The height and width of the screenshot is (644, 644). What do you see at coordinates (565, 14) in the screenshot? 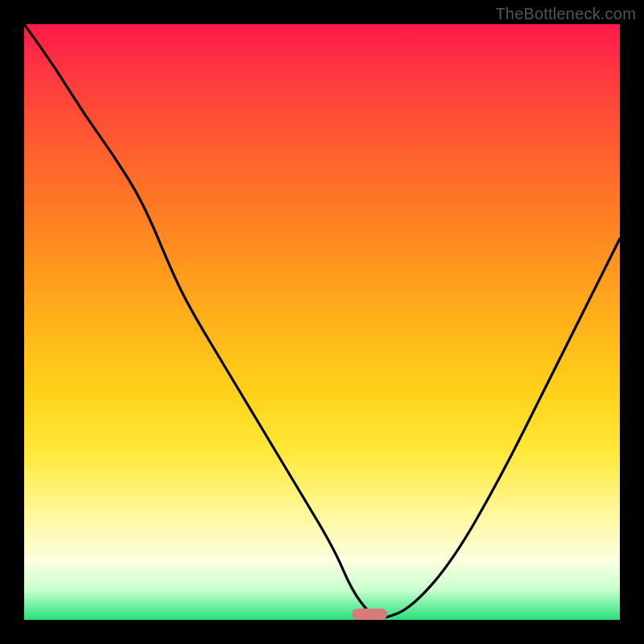
I see `watermark-text: TheBottleneck.com` at bounding box center [565, 14].